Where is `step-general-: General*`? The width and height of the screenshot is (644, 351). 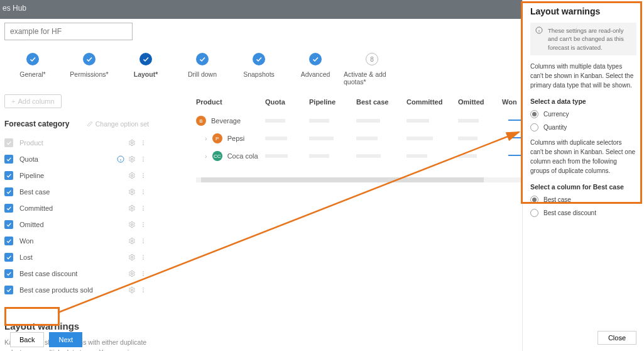
step-general-: General* is located at coordinates (33, 65).